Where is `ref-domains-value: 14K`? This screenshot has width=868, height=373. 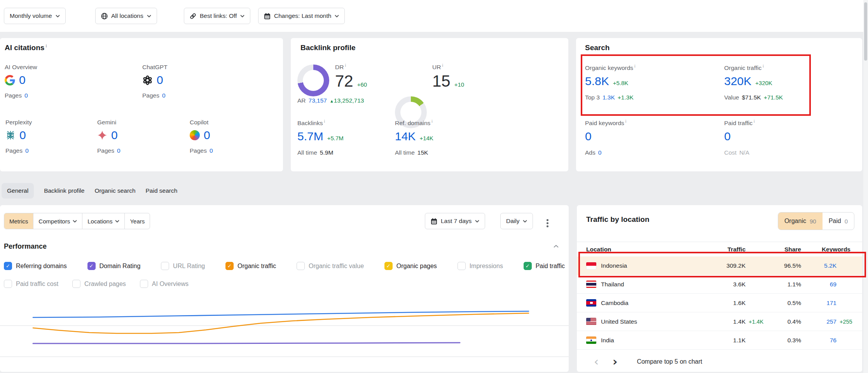
ref-domains-value: 14K is located at coordinates (405, 136).